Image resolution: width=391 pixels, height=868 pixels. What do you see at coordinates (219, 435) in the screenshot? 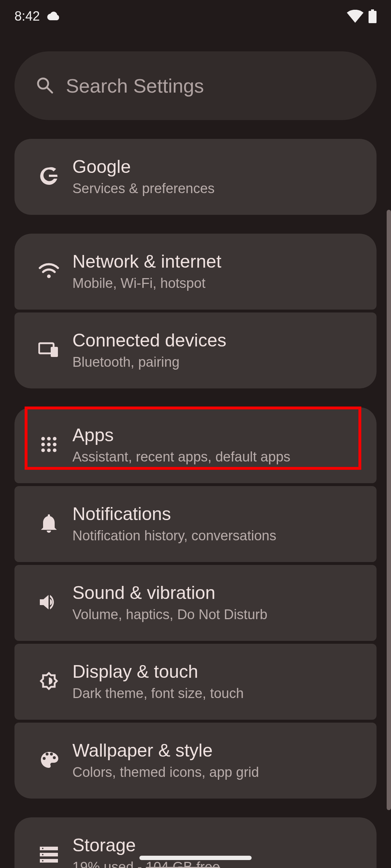
I see `settings-item-title: Apps` at bounding box center [219, 435].